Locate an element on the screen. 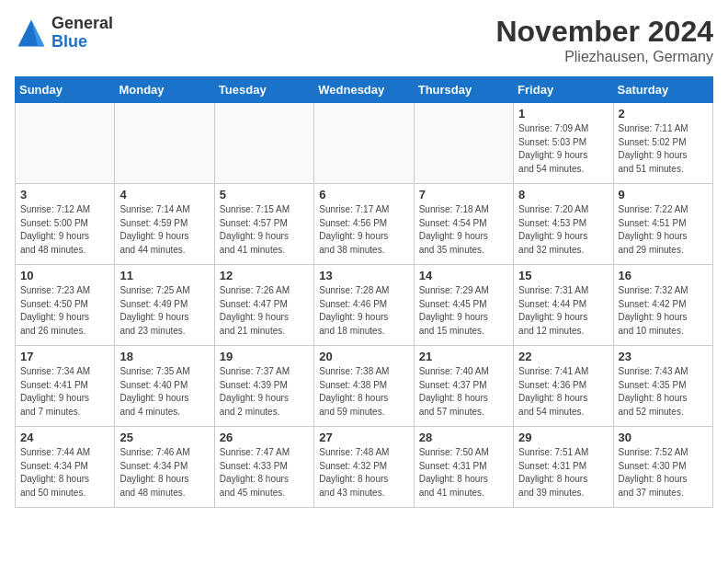  header-tuesday: Tuesday is located at coordinates (264, 90).